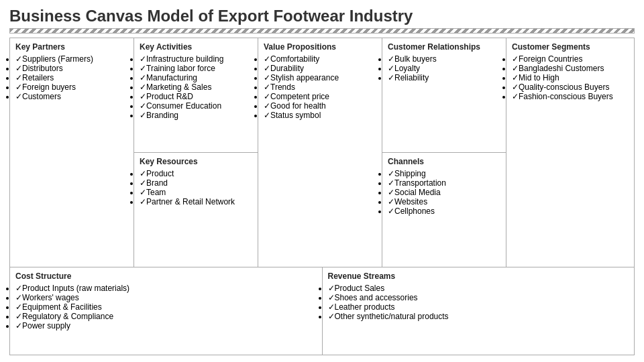 The height and width of the screenshot is (362, 644). Describe the element at coordinates (166, 316) in the screenshot. I see `list-item: ✓Regulatory & Compliance` at that location.